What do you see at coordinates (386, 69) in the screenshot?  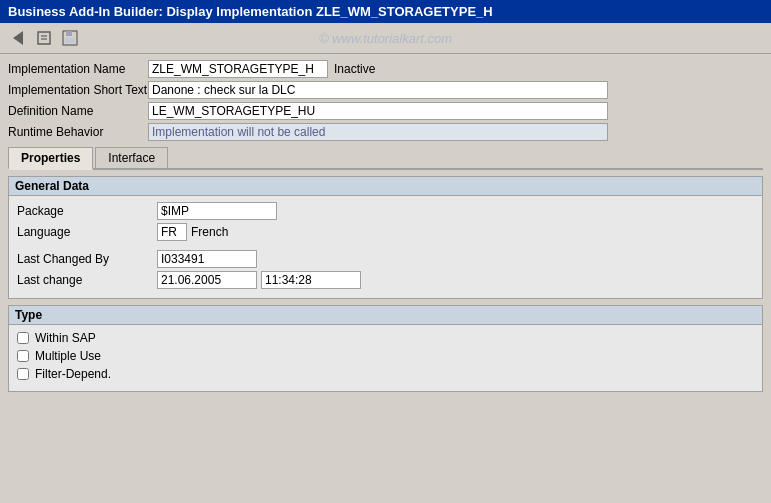 I see `implementation-name-row: Implementation Name Inactive` at bounding box center [386, 69].